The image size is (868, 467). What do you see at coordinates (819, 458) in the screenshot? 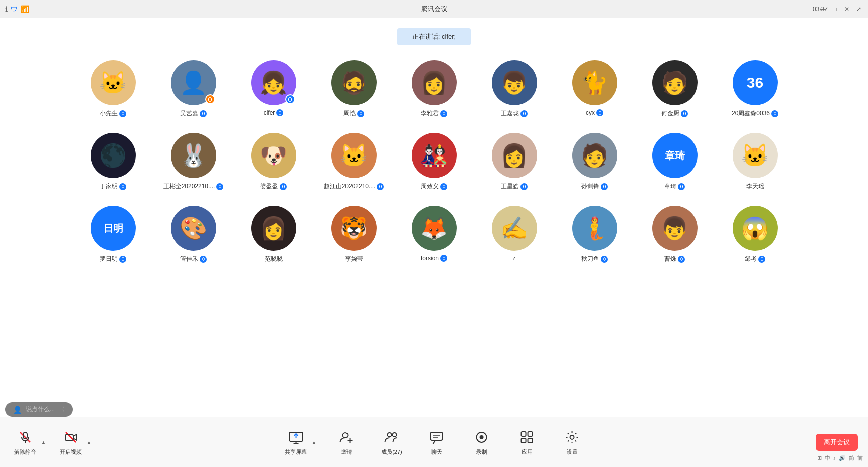
I see `systray-grid-icon: ⊞` at bounding box center [819, 458].